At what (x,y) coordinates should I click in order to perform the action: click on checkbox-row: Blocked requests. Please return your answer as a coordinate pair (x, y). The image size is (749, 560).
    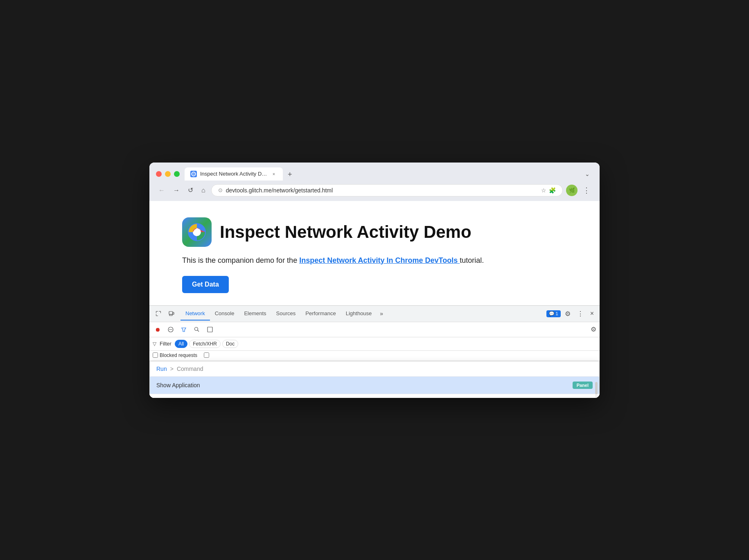
    Looking at the image, I should click on (374, 356).